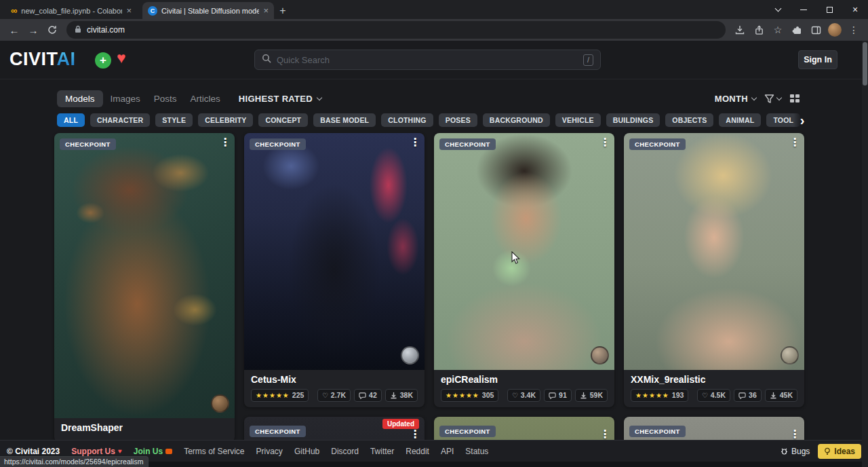 This screenshot has height=467, width=868. Describe the element at coordinates (714, 270) in the screenshot. I see `model-card-xxmix9realistic: CHECKPOINT ⋮ XXMix_9realistic ★★★★★ 193` at that location.